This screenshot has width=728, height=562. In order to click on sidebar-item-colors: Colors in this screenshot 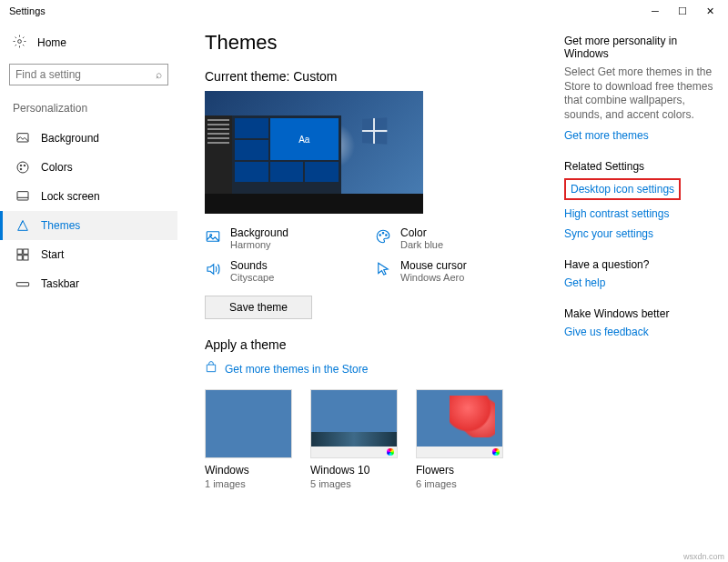, I will do `click(89, 167)`.